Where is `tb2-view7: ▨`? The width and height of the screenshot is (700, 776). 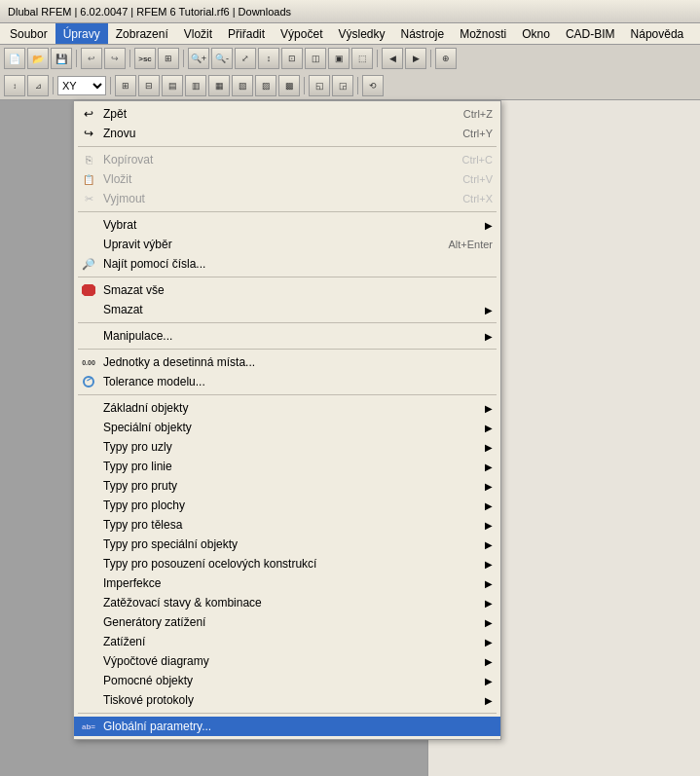
tb2-view7: ▨ is located at coordinates (266, 86).